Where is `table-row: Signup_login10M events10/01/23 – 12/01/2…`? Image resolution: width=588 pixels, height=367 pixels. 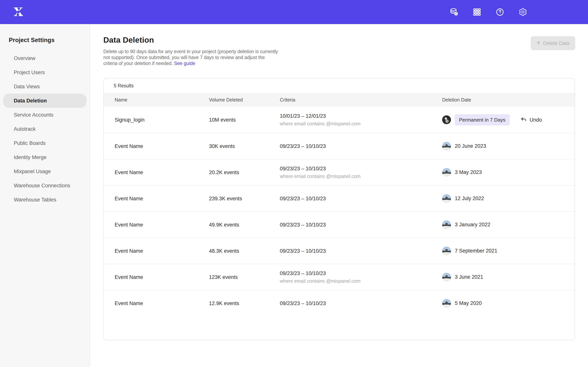 table-row: Signup_login10M events10/01/23 – 12/01/2… is located at coordinates (339, 120).